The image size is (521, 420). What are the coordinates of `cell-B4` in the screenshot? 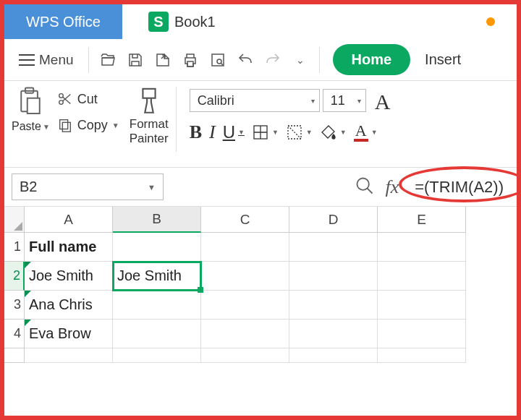 It's located at (157, 334).